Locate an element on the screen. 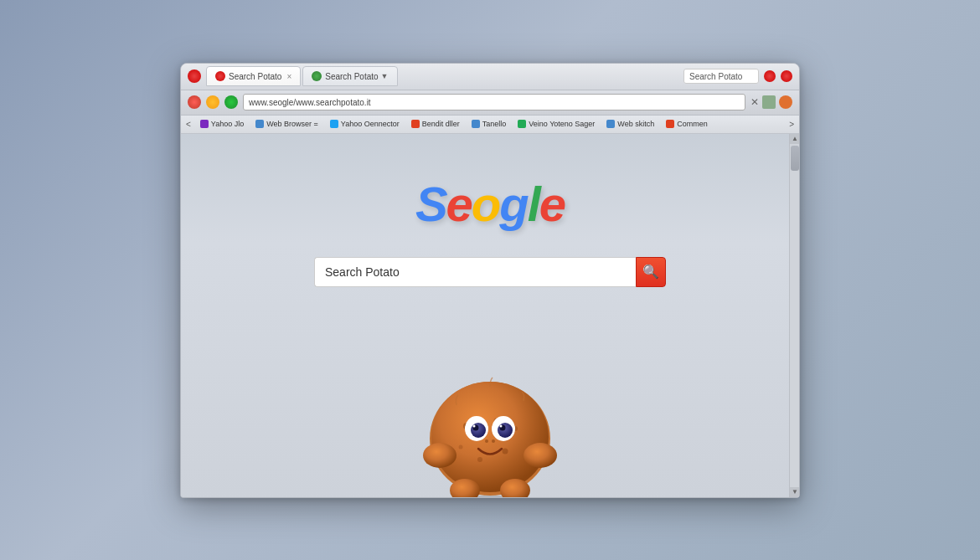 The width and height of the screenshot is (980, 560). bookmark-favicon5-icon is located at coordinates (476, 124).